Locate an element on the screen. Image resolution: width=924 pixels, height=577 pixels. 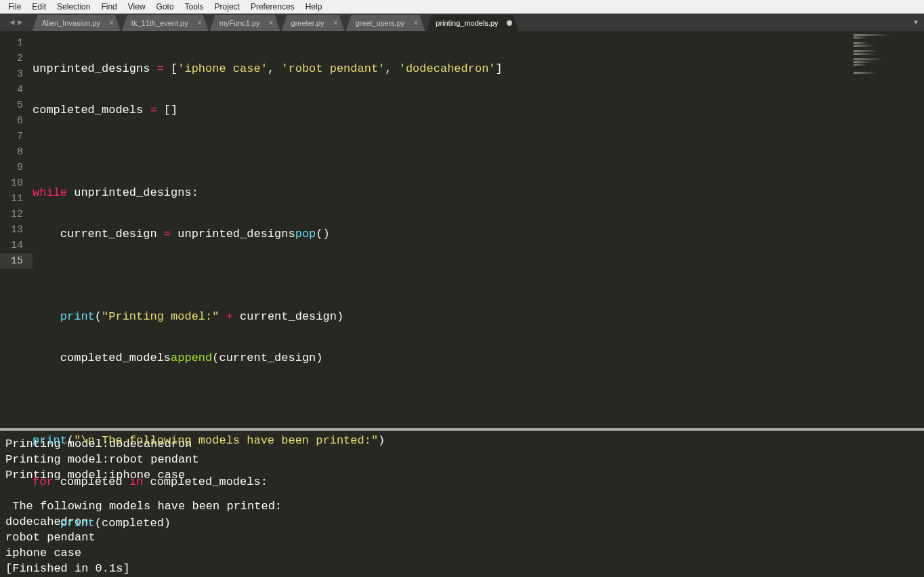
tab-bar: Alien_Invasion.py × tk_11th_event.py × m… is located at coordinates (470, 22).